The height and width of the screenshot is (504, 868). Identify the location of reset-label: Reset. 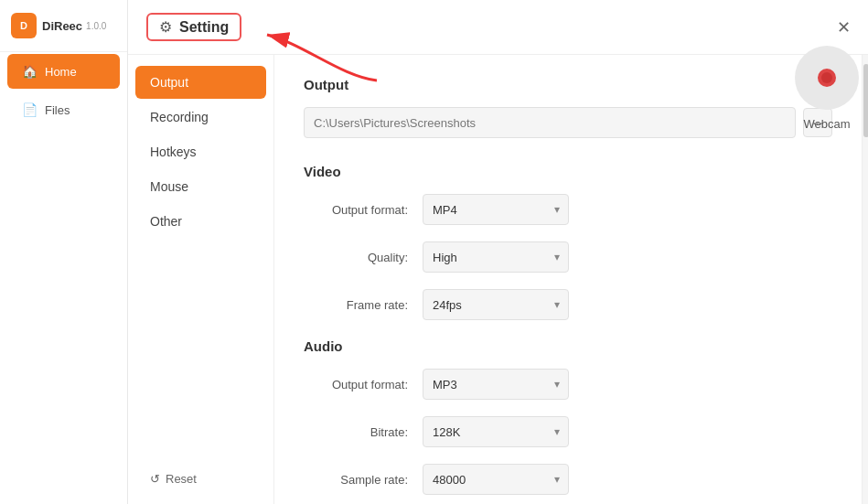
(181, 479).